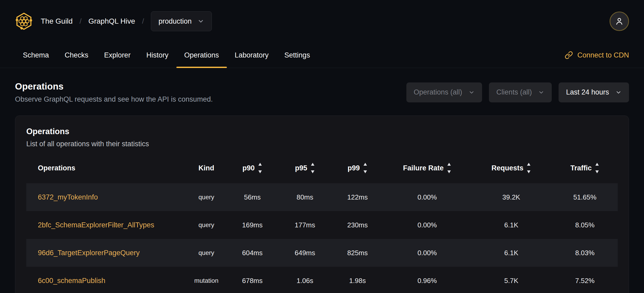 The height and width of the screenshot is (293, 644). What do you see at coordinates (619, 21) in the screenshot?
I see `user-avatar` at bounding box center [619, 21].